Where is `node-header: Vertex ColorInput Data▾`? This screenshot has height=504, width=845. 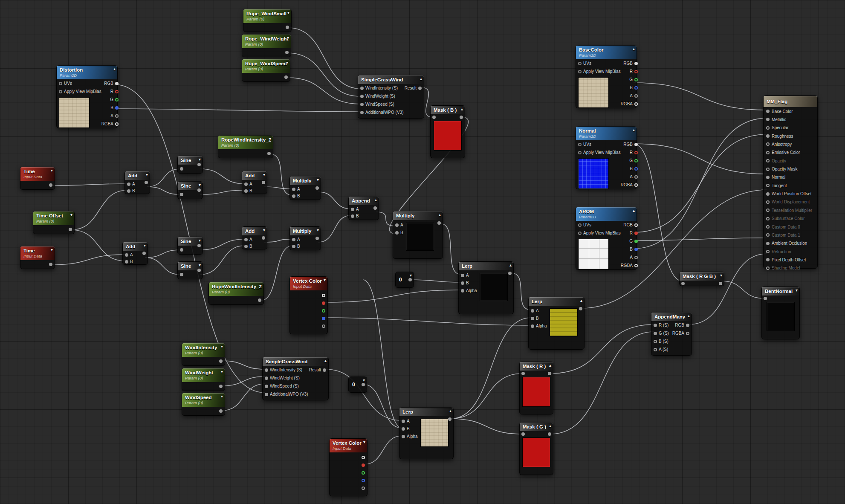
node-header: Vertex ColorInput Data▾ is located at coordinates (309, 284).